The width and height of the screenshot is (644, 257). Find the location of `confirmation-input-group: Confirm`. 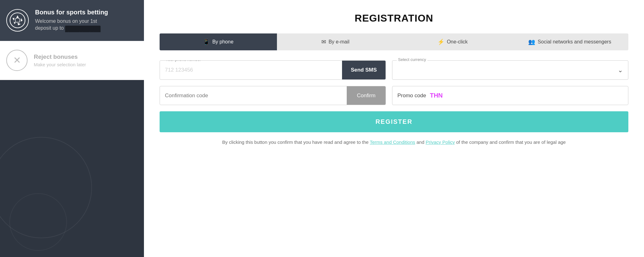

confirmation-input-group: Confirm is located at coordinates (273, 96).